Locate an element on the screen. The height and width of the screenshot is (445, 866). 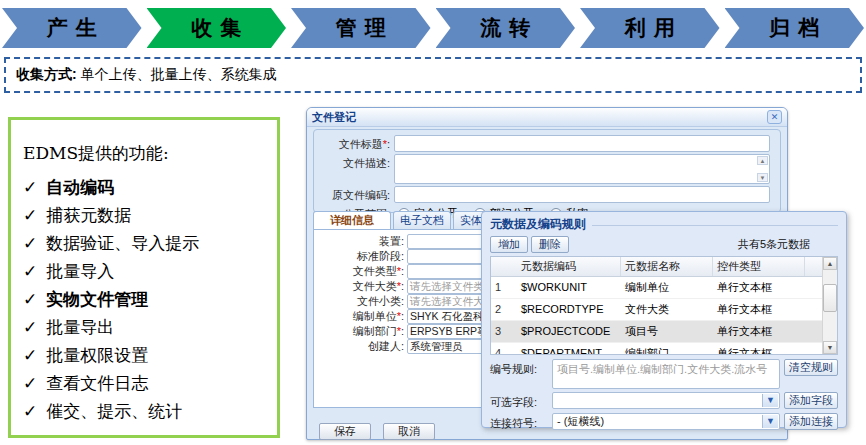
flow-step-label: 收集 is located at coordinates (220, 28).